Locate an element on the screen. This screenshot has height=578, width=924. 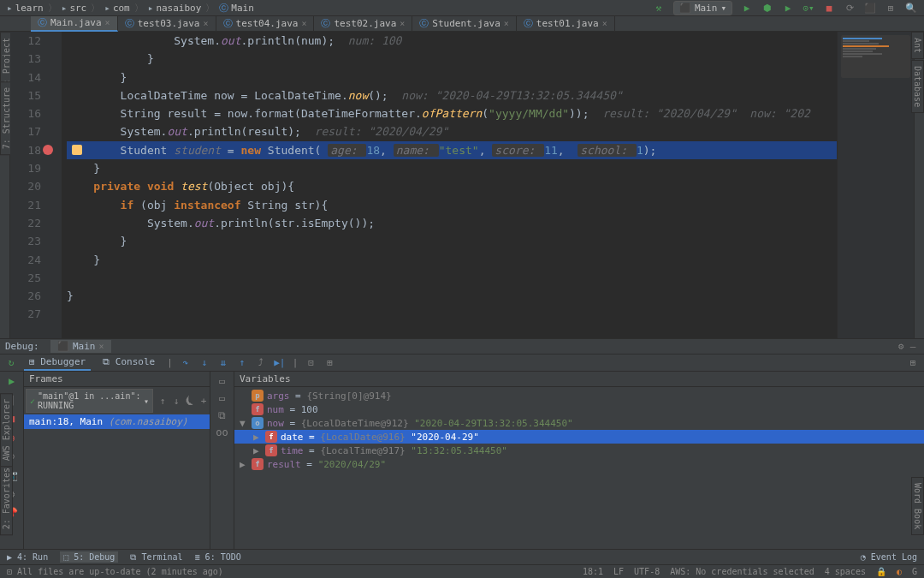
lock-icon: 🔒 is located at coordinates (881, 572).